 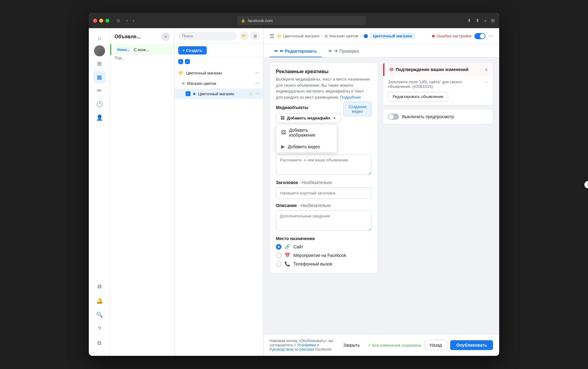 What do you see at coordinates (486, 70) in the screenshot?
I see `collapse-icon: ∧` at bounding box center [486, 70].